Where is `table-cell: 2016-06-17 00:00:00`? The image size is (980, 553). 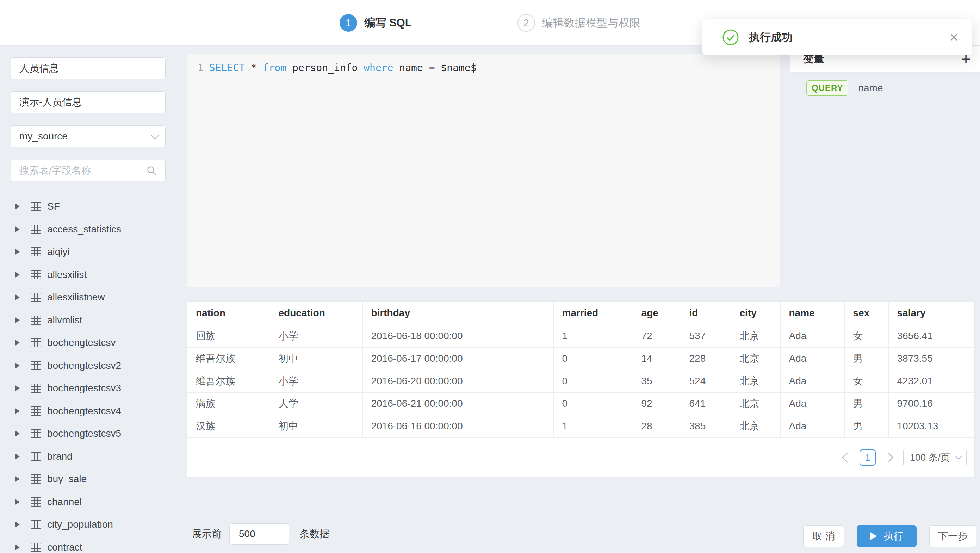
table-cell: 2016-06-17 00:00:00 is located at coordinates (458, 358).